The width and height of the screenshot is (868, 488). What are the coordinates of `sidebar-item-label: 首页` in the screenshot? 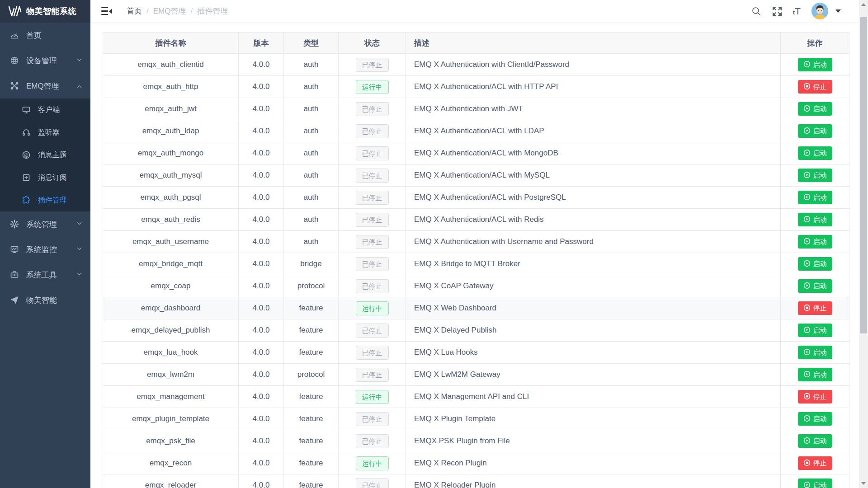 It's located at (54, 35).